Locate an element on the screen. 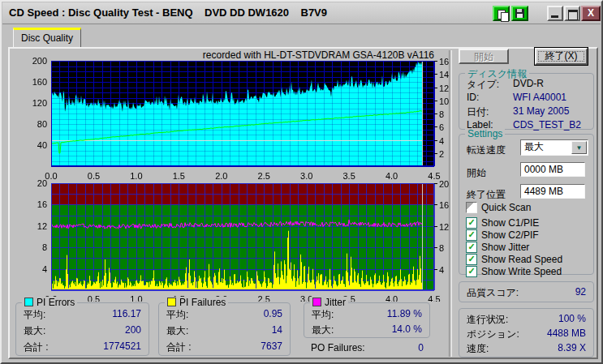 The width and height of the screenshot is (603, 364). jitter-legend-box: Jitter 平均:11.89 % 最大:14.0 % is located at coordinates (367, 320).